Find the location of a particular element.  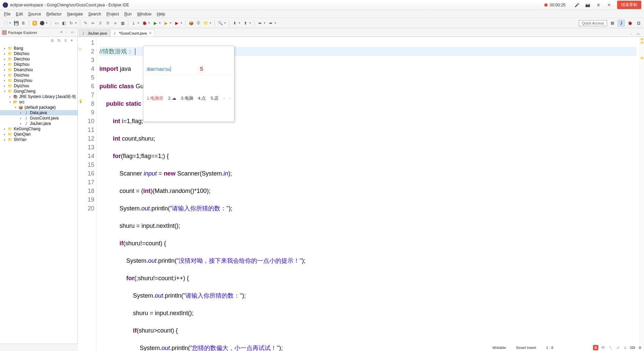

tree-item: ▸📁Bang is located at coordinates (39, 48).